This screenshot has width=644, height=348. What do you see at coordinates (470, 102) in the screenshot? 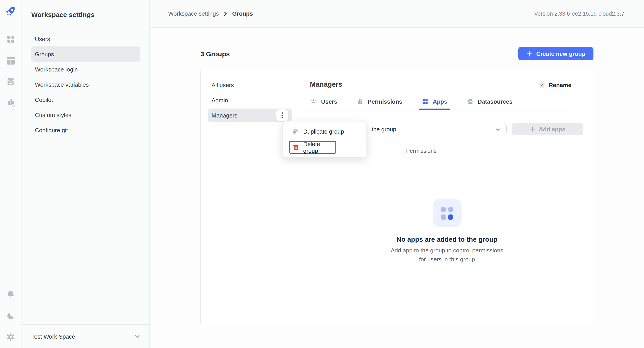
I see `datasource-database-icon` at bounding box center [470, 102].